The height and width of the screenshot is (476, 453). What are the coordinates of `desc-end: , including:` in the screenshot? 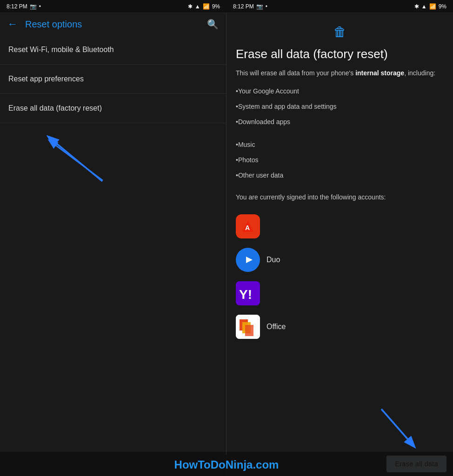 It's located at (420, 73).